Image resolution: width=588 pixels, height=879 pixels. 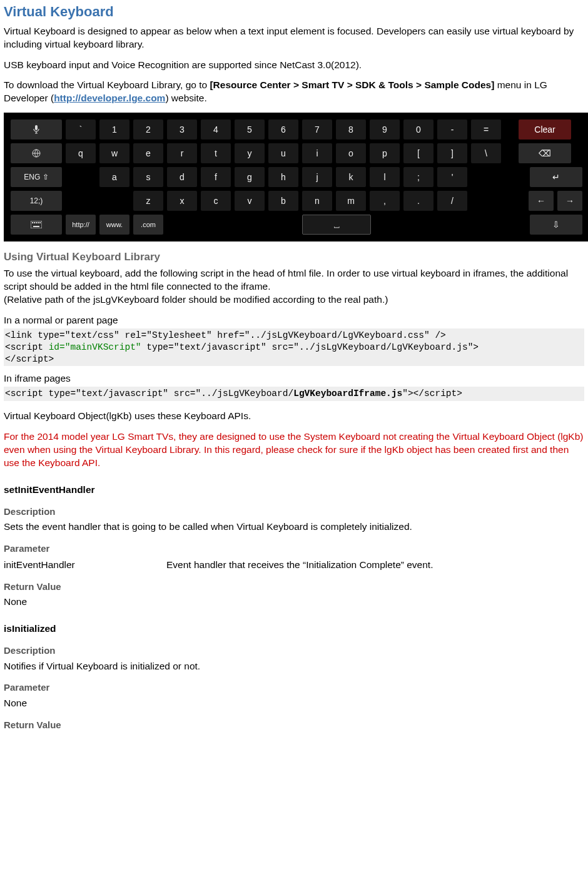 What do you see at coordinates (317, 177) in the screenshot?
I see `key-j: j` at bounding box center [317, 177].